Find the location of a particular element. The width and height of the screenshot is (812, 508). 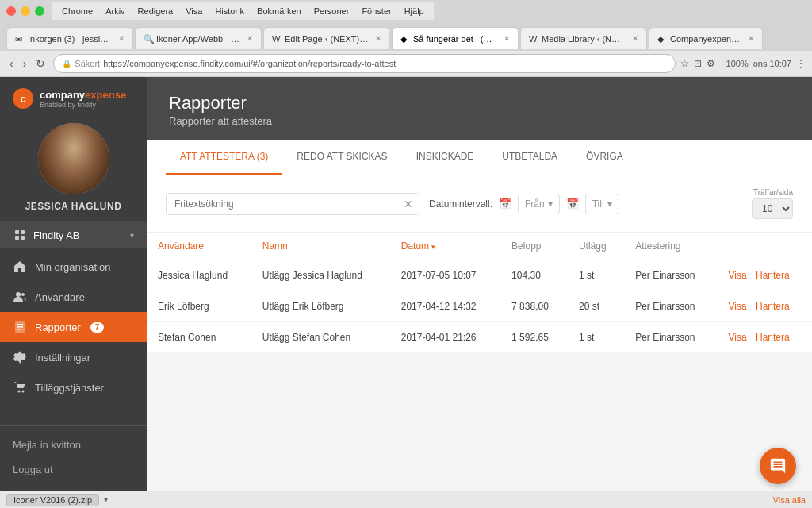

browser-tab-3: W Edit Page ‹ (NEXT) Compa... ✕ is located at coordinates (327, 38).